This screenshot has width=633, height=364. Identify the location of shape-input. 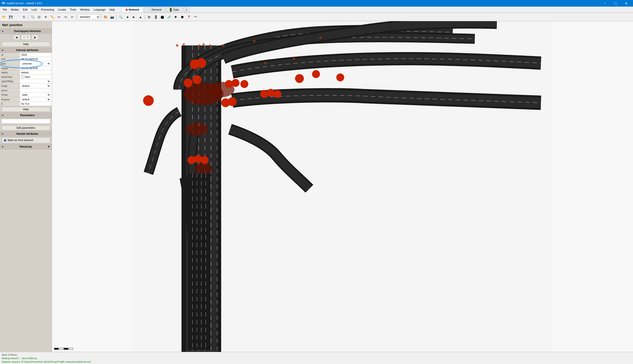
(36, 68).